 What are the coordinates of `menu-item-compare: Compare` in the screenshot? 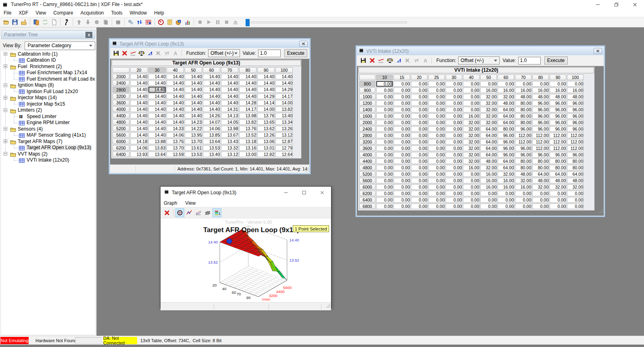 It's located at (63, 13).